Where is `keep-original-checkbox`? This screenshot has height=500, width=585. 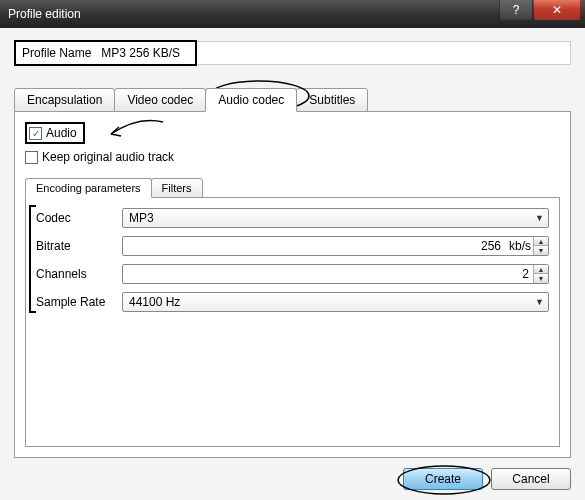
keep-original-checkbox is located at coordinates (32, 158).